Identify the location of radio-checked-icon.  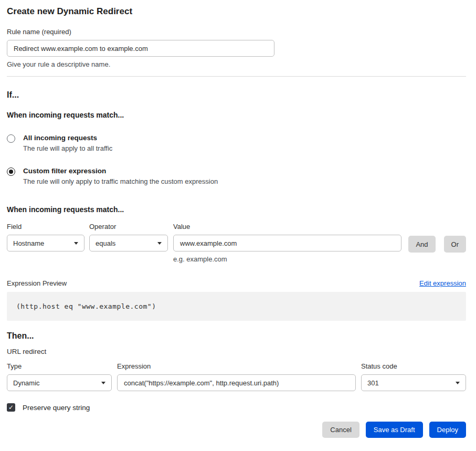
(11, 172).